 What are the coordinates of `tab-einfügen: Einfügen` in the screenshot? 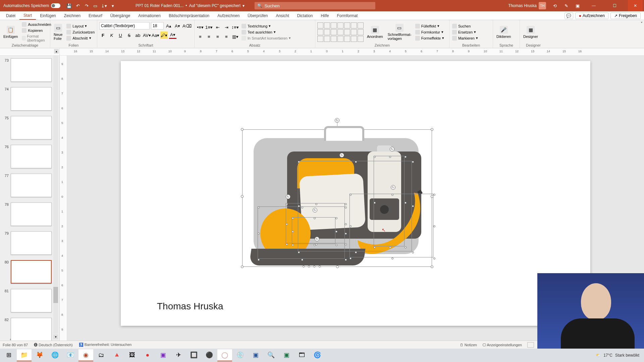 It's located at (48, 15).